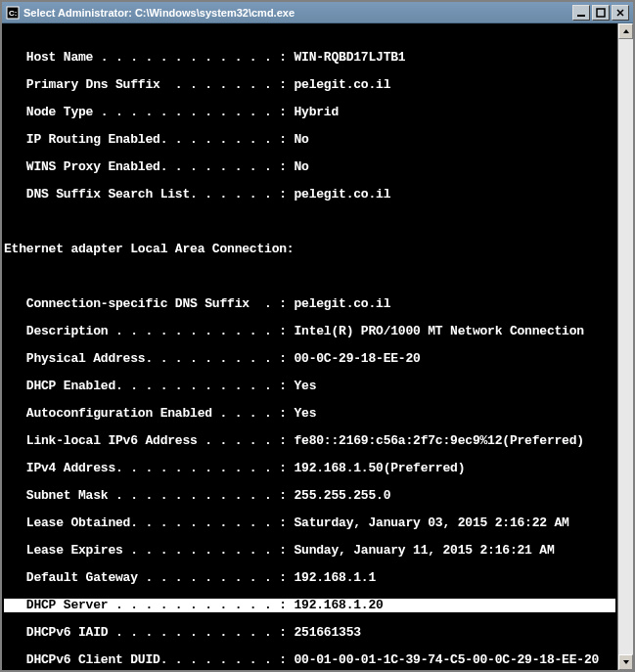  What do you see at coordinates (626, 31) in the screenshot?
I see `scroll-up-button` at bounding box center [626, 31].